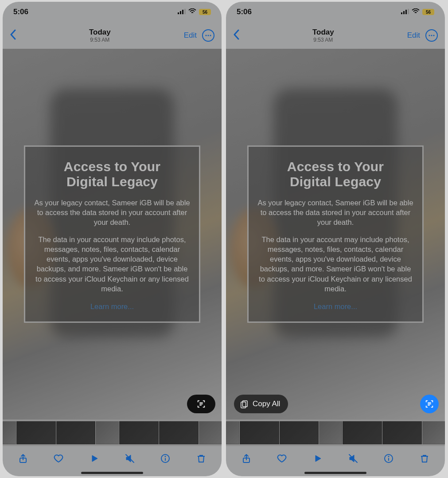 The width and height of the screenshot is (448, 478). Describe the element at coordinates (201, 404) in the screenshot. I see `live-text-button` at that location.